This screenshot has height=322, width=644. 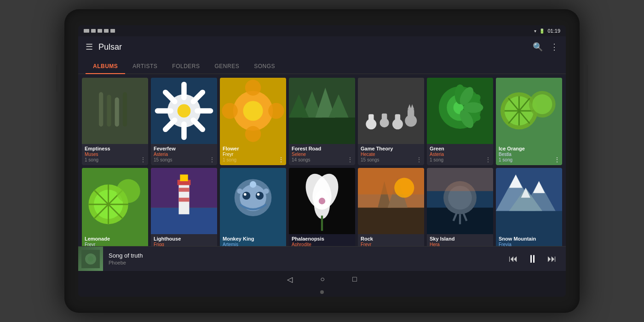 I want to click on next-button: ⏭, so click(x=552, y=259).